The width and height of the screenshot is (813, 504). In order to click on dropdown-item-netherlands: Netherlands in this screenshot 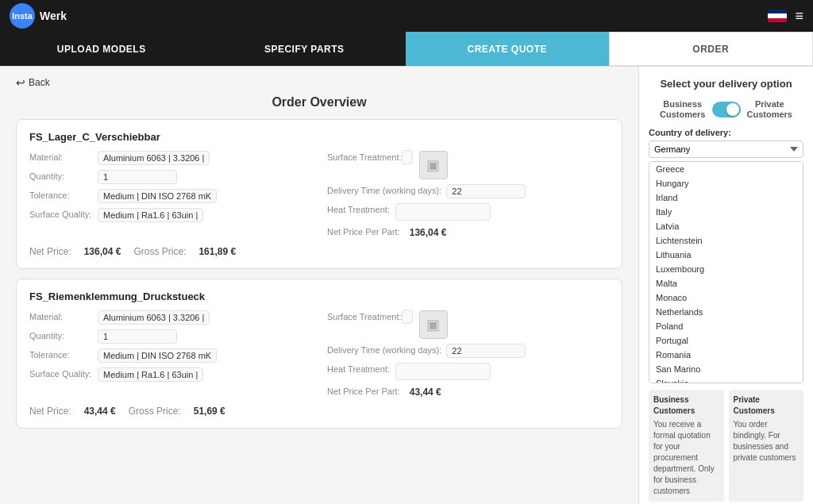, I will do `click(726, 312)`.